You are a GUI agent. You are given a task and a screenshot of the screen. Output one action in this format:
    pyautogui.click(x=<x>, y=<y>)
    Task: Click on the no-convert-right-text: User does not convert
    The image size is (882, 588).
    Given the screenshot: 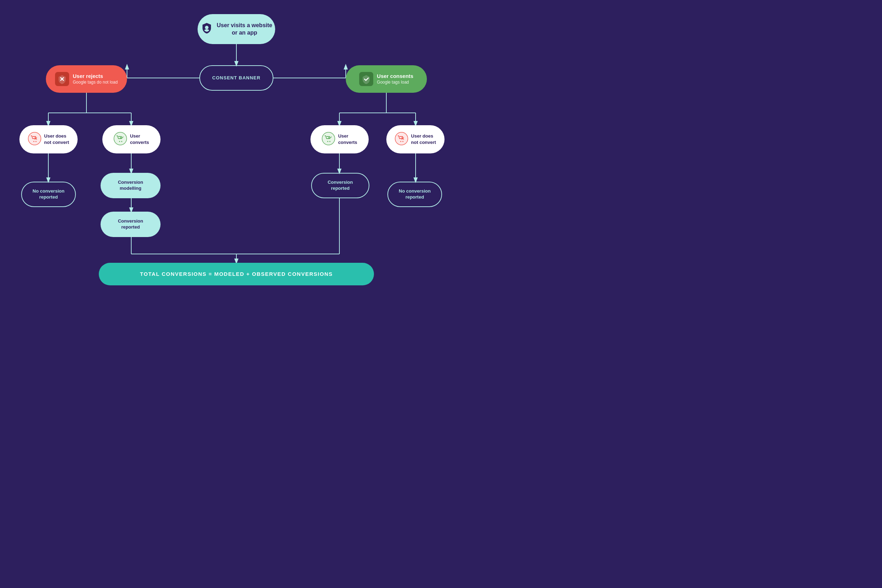 What is the action you would take?
    pyautogui.click(x=424, y=140)
    